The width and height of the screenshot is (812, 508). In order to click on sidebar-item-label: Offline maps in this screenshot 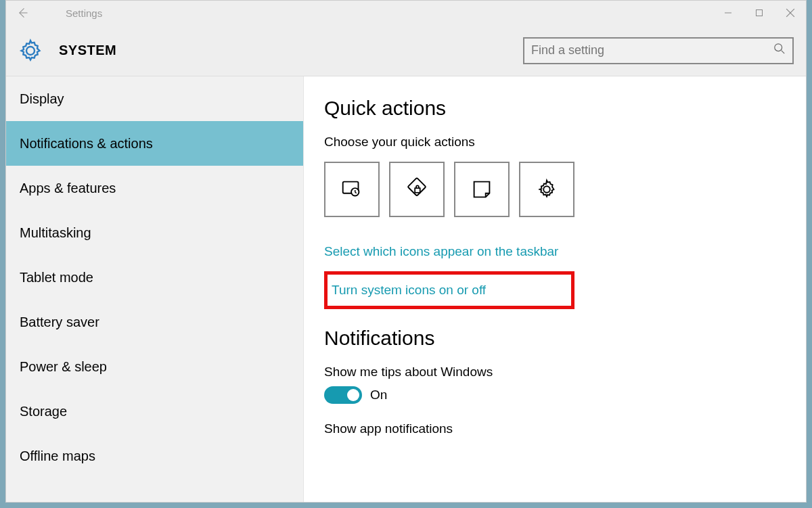, I will do `click(58, 456)`.